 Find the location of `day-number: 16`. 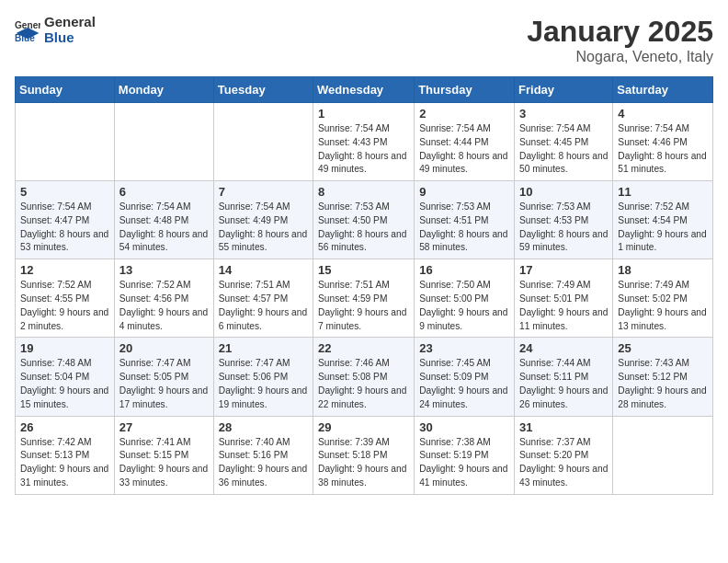

day-number: 16 is located at coordinates (464, 270).